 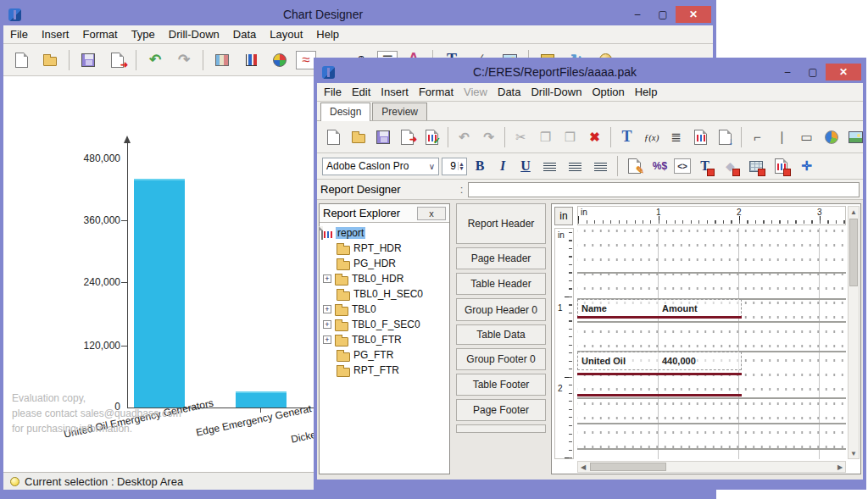 What do you see at coordinates (159, 293) in the screenshot?
I see `bar-united-oil` at bounding box center [159, 293].